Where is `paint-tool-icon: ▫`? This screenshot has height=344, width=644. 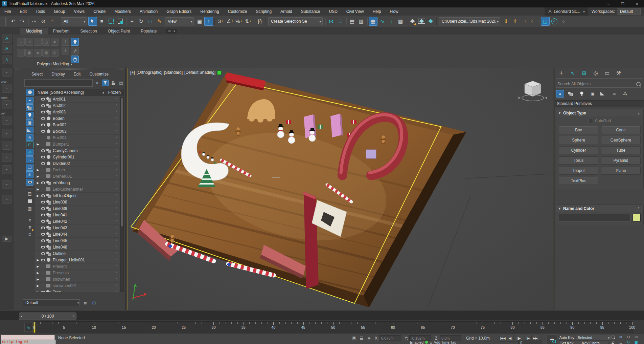 paint-tool-icon: ▫ is located at coordinates (7, 133).